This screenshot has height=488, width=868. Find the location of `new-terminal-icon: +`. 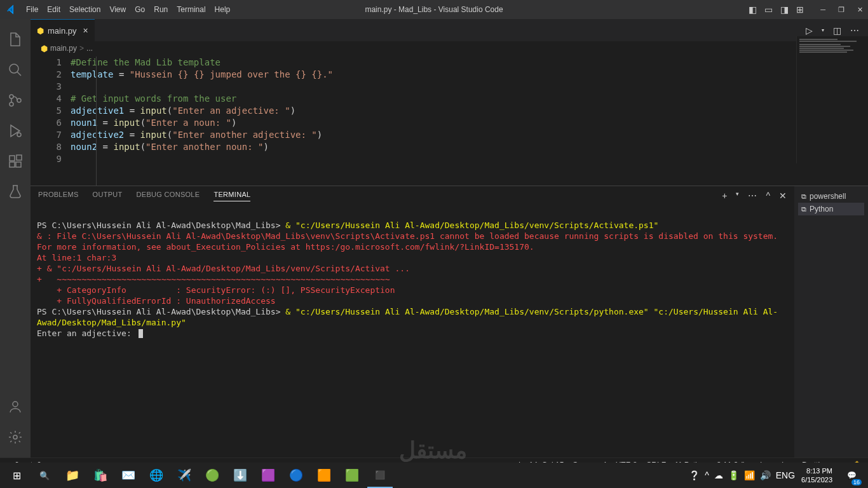

new-terminal-icon: + is located at coordinates (724, 196).